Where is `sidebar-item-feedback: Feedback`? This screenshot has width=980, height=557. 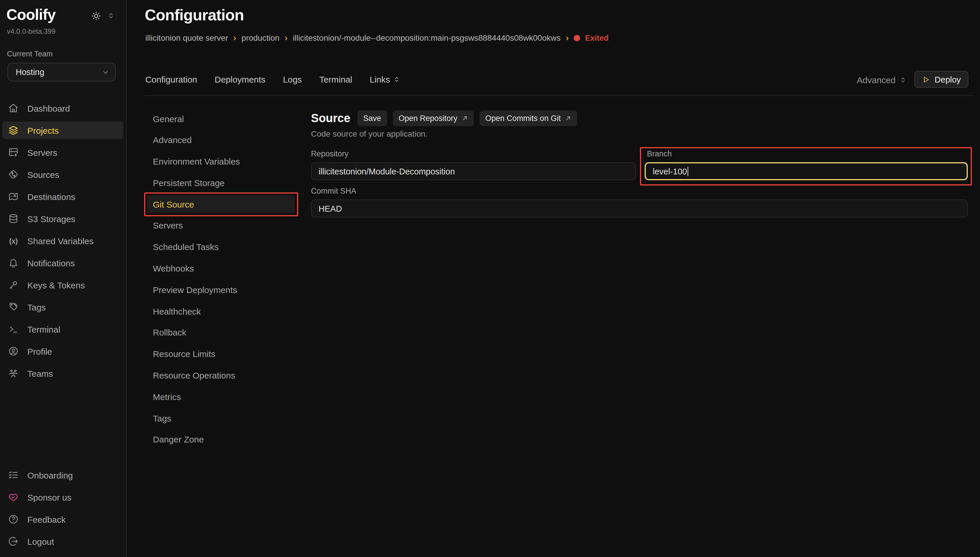
sidebar-item-feedback: Feedback is located at coordinates (63, 519).